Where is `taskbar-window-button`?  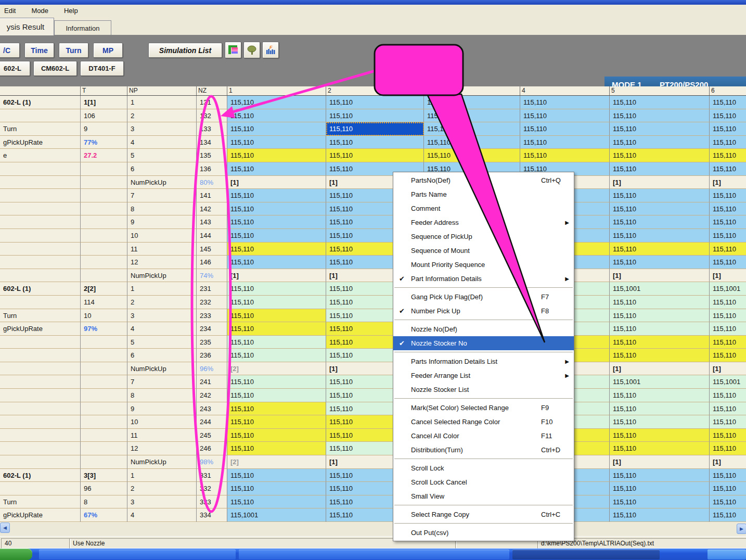 taskbar-window-button is located at coordinates (137, 555).